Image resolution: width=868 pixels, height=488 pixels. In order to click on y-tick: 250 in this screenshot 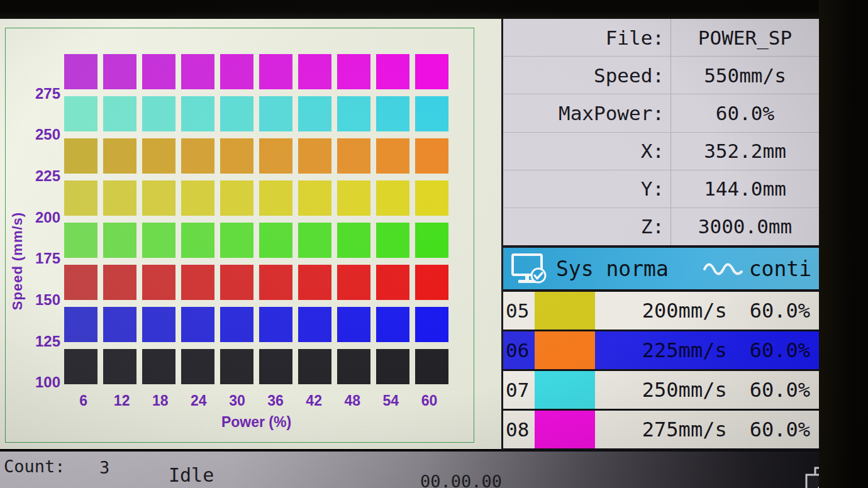, I will do `click(42, 135)`.